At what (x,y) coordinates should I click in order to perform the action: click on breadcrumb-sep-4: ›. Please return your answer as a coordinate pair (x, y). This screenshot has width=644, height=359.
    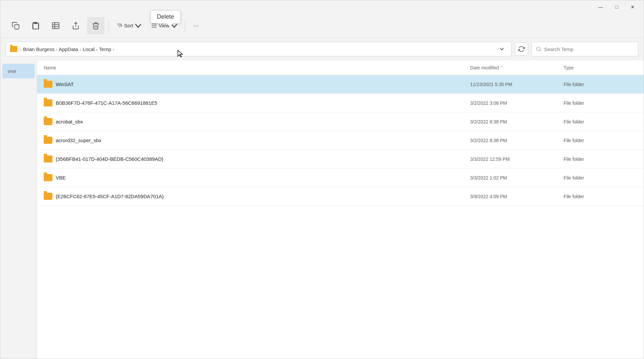
    Looking at the image, I should click on (113, 49).